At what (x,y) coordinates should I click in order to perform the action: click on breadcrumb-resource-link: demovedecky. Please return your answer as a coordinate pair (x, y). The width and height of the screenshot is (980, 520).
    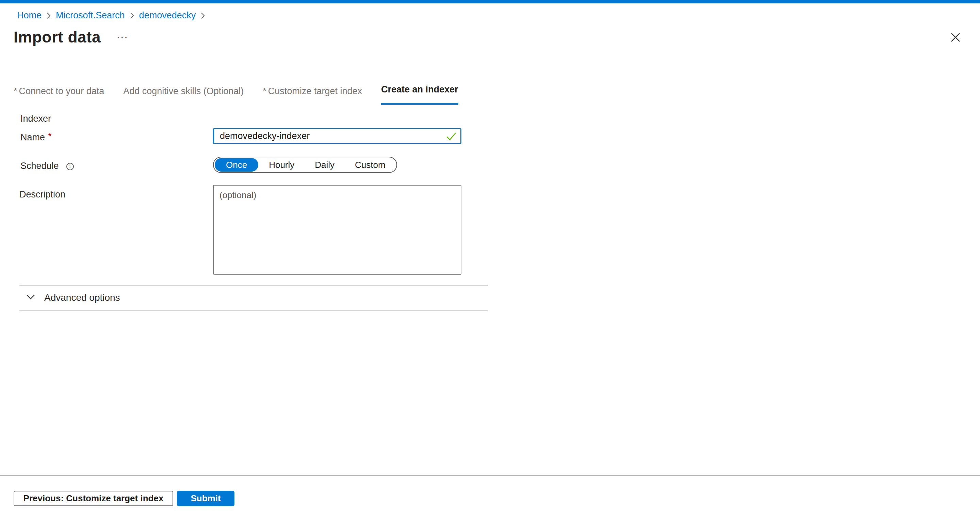
    Looking at the image, I should click on (167, 16).